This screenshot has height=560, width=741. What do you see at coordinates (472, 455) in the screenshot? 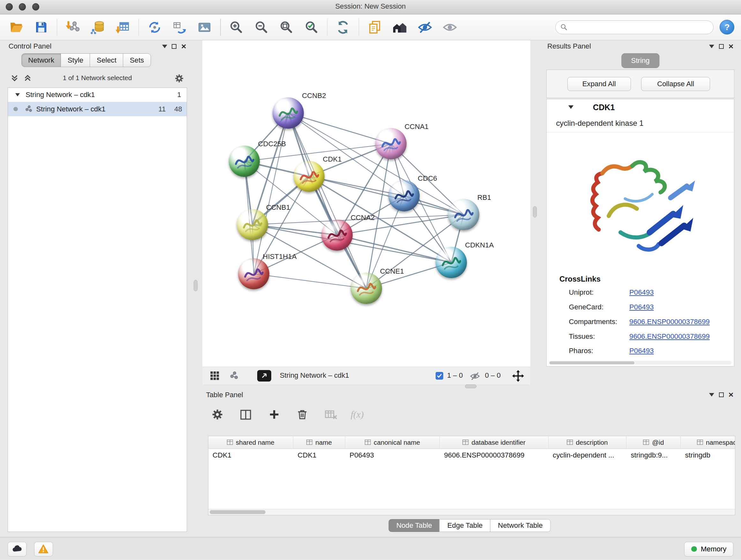
I see `table-row: CDK1 CDK1 P06493 9606.ENSP00000378699 cy…` at bounding box center [472, 455].